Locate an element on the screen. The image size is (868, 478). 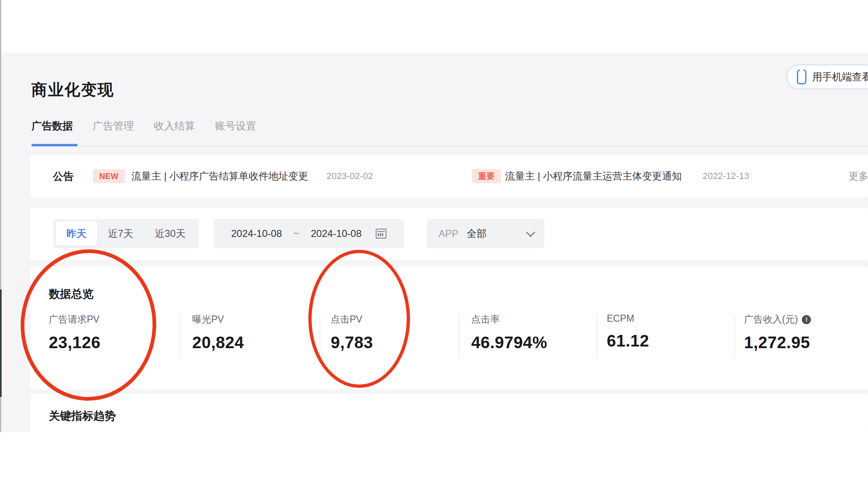
phone-icon is located at coordinates (802, 77).